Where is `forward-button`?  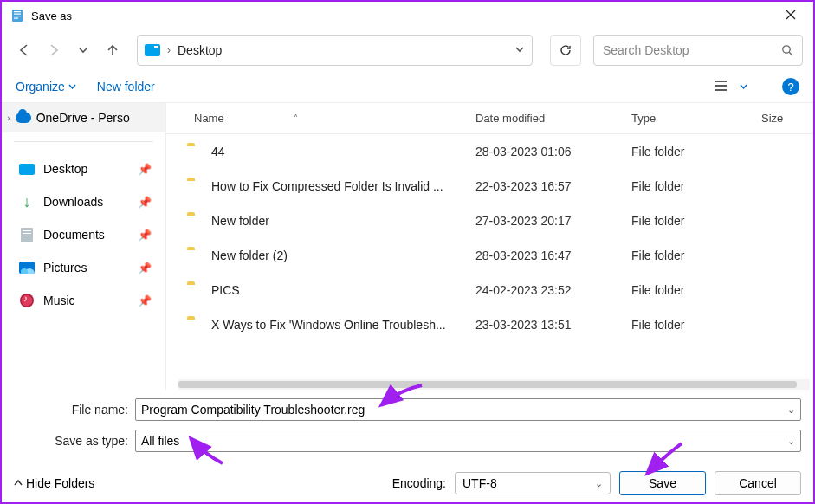
forward-button is located at coordinates (54, 50).